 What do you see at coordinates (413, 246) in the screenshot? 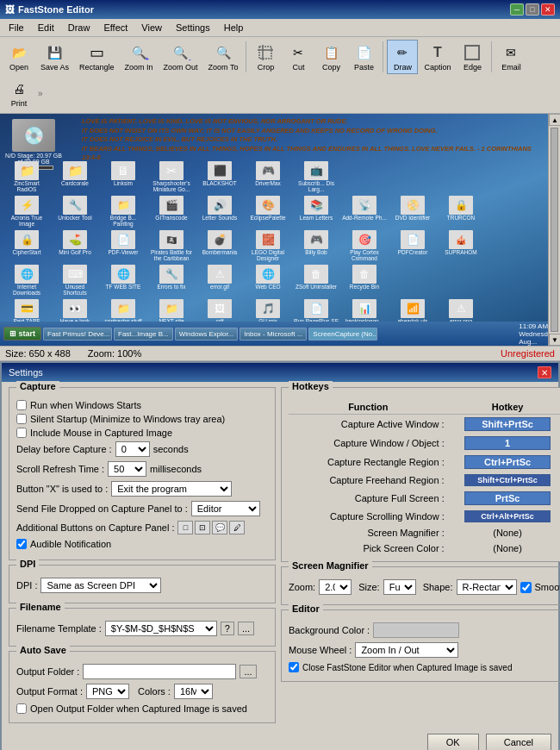
I see `desktop-icon: 📄PDFCreator` at bounding box center [413, 246].